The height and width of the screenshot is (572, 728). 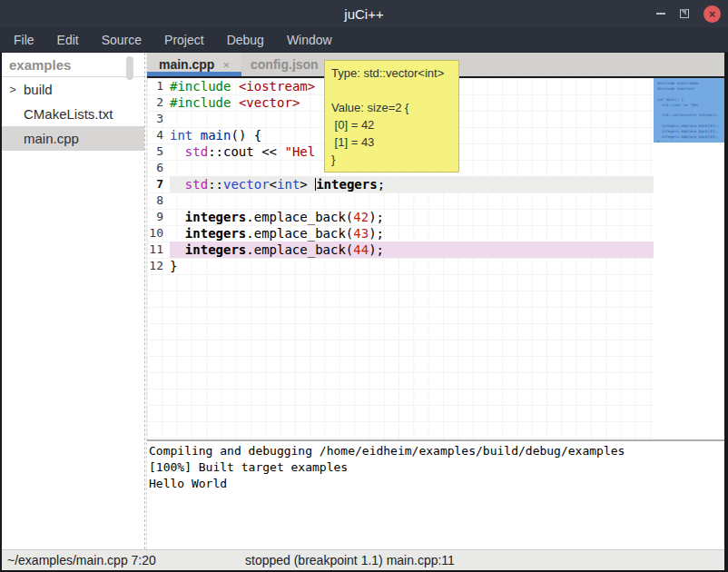 What do you see at coordinates (436, 496) in the screenshot?
I see `build-output-panel: Compiling and debugging /home/eidheim/ex…` at bounding box center [436, 496].